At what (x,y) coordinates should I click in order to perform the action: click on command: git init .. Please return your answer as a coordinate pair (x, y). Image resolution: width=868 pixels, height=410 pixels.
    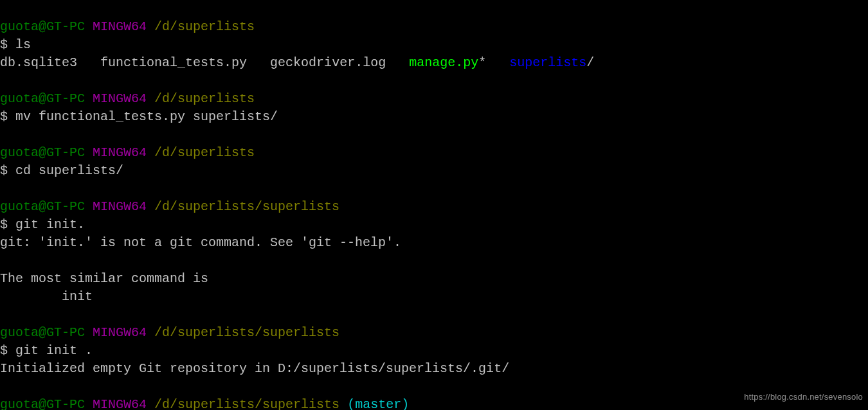
    Looking at the image, I should click on (54, 351).